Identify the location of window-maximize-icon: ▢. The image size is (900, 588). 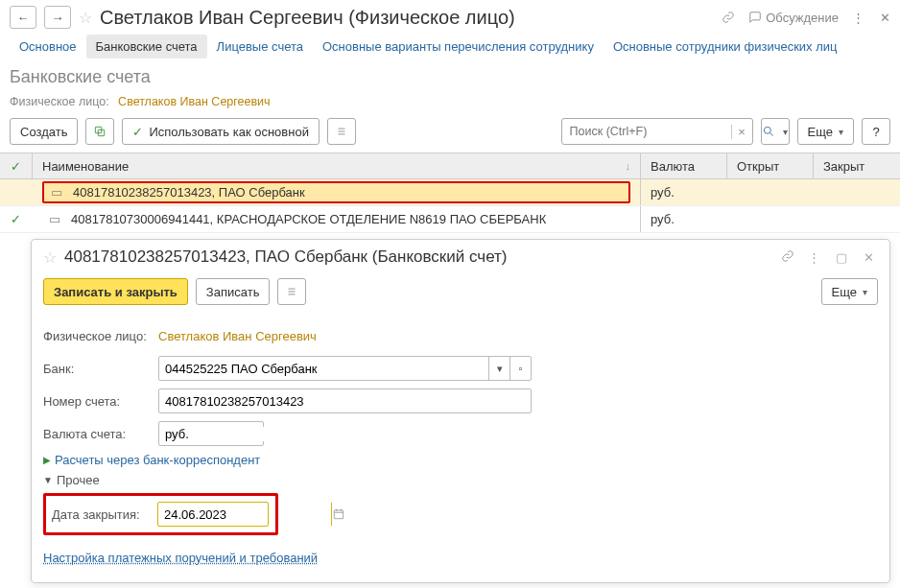
(841, 257).